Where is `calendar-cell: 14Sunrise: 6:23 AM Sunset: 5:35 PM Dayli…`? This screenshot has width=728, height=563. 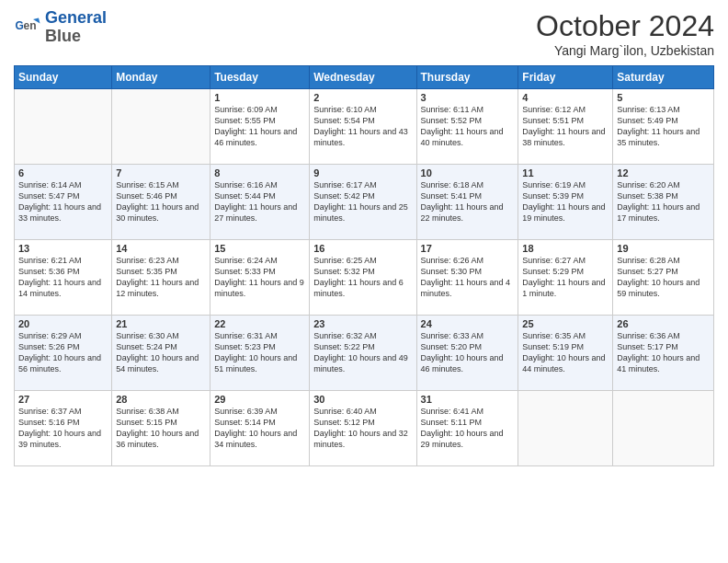
calendar-cell: 14Sunrise: 6:23 AM Sunset: 5:35 PM Dayli… is located at coordinates (162, 278).